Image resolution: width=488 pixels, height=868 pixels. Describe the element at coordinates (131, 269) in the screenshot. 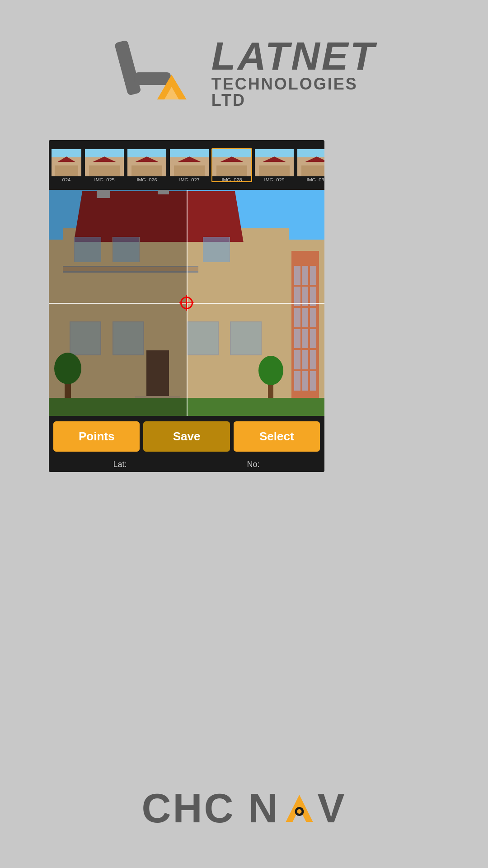

I see `balcony-rail` at that location.